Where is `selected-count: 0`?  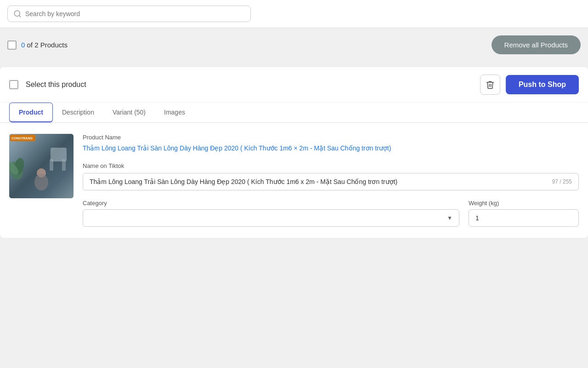 selected-count: 0 is located at coordinates (23, 45).